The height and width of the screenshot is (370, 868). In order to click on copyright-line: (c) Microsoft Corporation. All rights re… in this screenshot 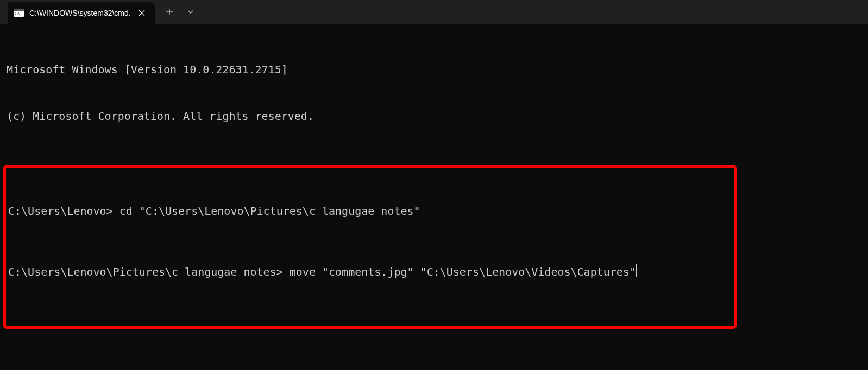, I will do `click(434, 116)`.